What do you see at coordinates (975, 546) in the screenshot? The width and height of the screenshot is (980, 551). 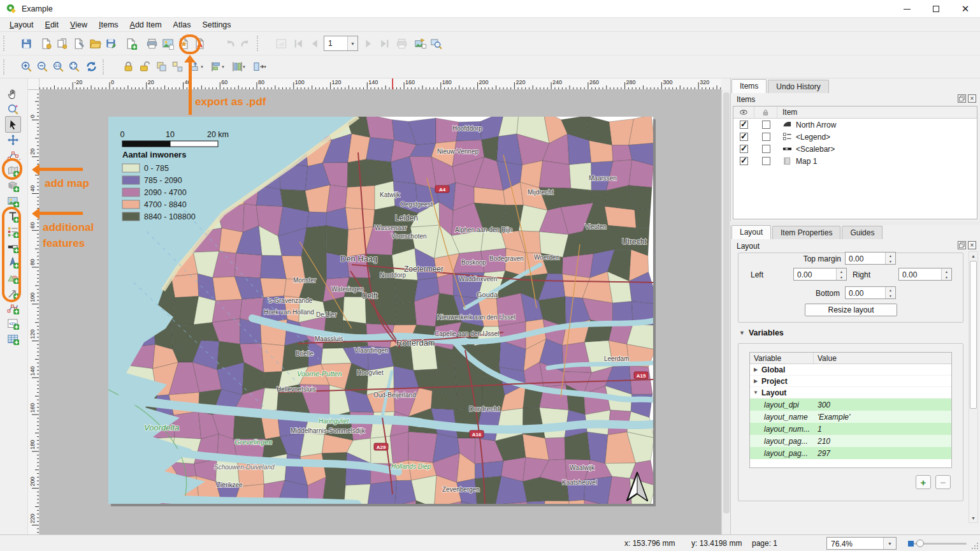 I see `resize-grip` at bounding box center [975, 546].